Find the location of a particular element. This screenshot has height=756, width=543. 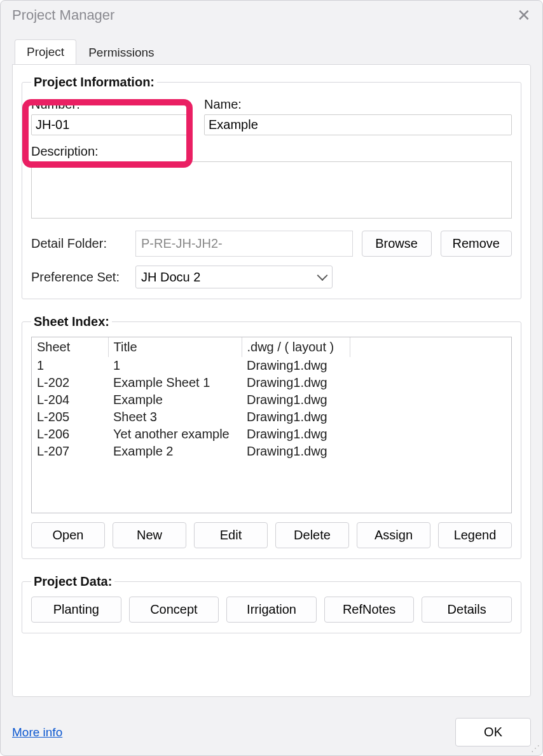

label-preference-set: Preference Set: is located at coordinates (79, 277).